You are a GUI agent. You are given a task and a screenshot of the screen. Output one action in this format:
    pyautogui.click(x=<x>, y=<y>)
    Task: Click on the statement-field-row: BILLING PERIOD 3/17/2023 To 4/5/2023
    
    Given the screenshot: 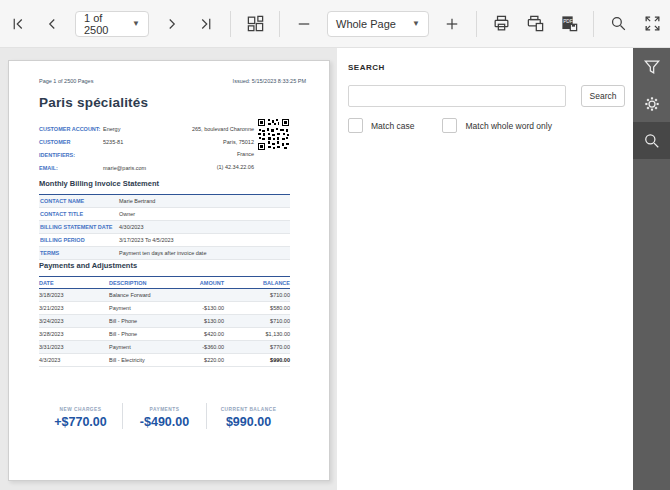 What is the action you would take?
    pyautogui.click(x=164, y=240)
    